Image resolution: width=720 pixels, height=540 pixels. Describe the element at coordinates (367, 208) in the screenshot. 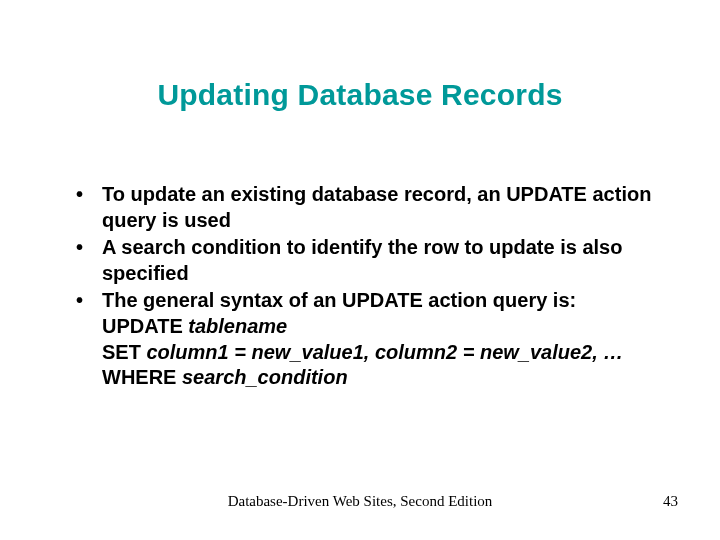

I see `bullet-item-1: To update an existing database record, a…` at that location.